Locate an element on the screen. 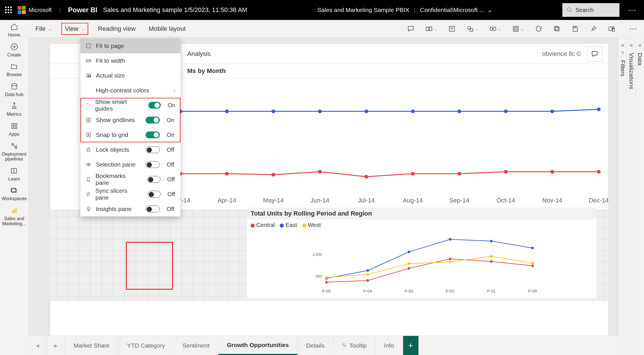 The image size is (644, 355). tab-sentiment: Sentiment is located at coordinates (196, 346).